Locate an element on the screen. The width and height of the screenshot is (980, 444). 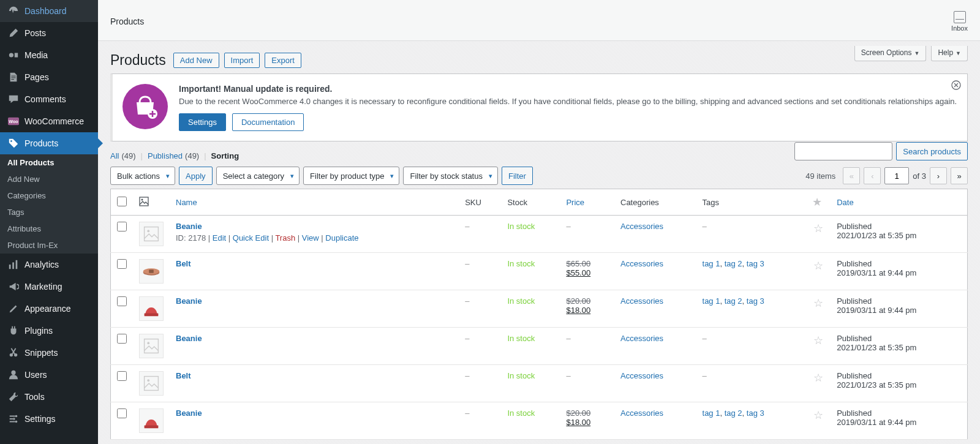
documentation-button: Documentation is located at coordinates (268, 122).